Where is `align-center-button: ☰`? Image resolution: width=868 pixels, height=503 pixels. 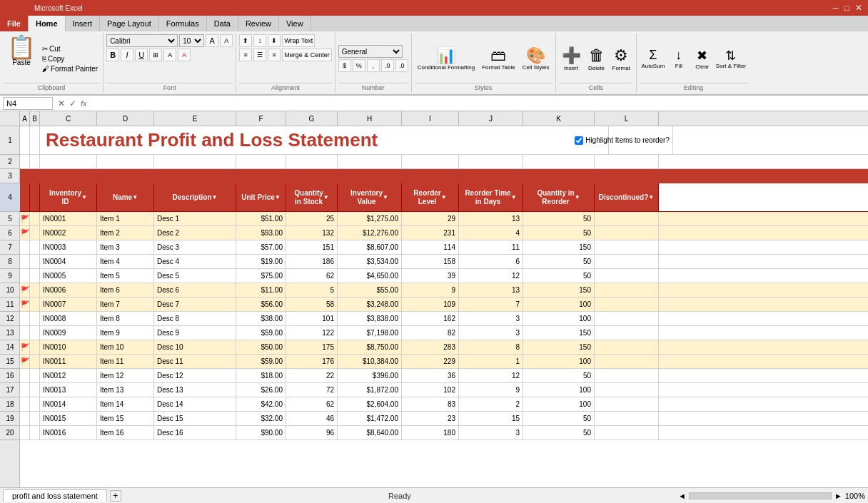
align-center-button: ☰ is located at coordinates (260, 55).